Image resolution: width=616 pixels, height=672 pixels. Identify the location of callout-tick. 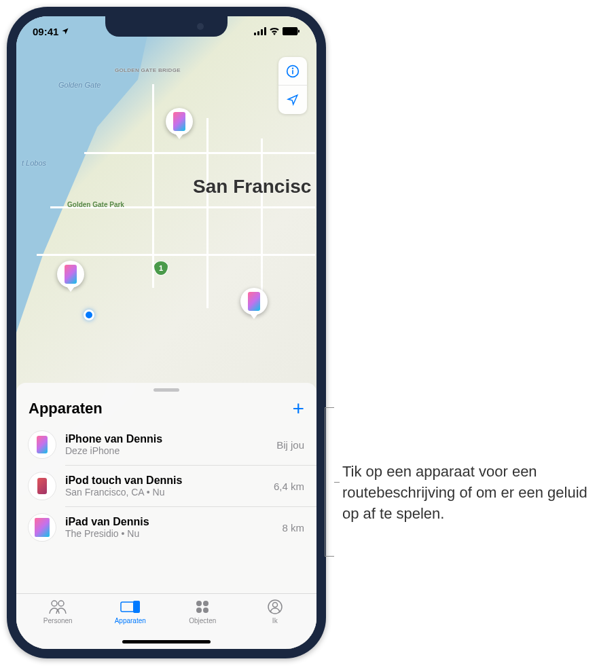
(337, 482).